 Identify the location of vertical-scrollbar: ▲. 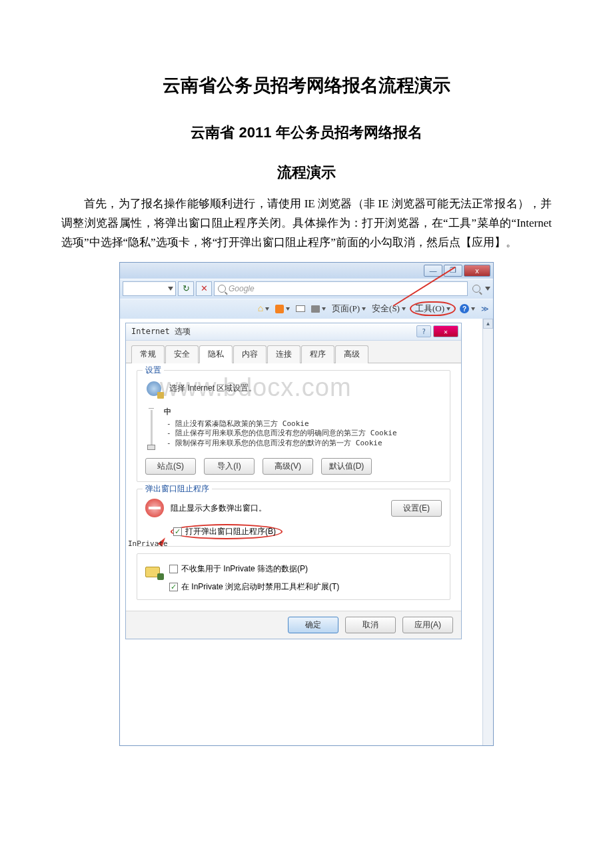
(488, 532).